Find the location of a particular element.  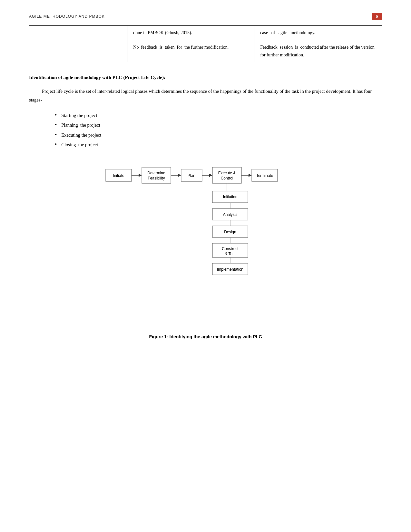

comparison-table: done in PMBOK (Ghosh, 2015). case of agi… is located at coordinates (206, 44).